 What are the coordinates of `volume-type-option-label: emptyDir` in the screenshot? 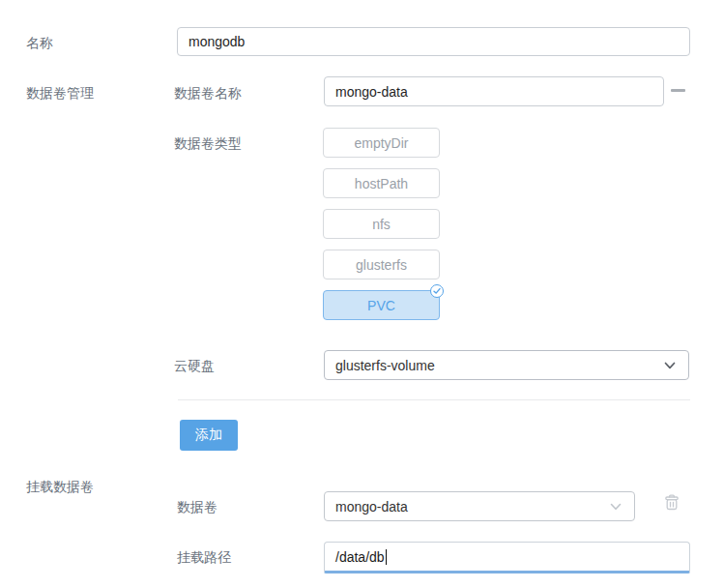 It's located at (381, 143).